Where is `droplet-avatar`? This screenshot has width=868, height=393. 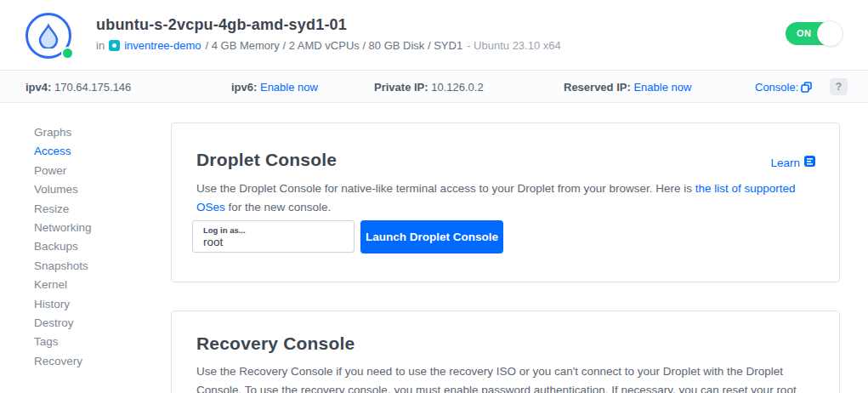 droplet-avatar is located at coordinates (49, 37).